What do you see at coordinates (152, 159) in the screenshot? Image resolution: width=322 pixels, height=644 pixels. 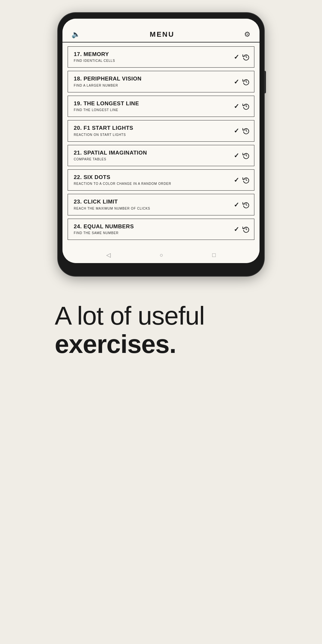 I see `menu-item-21-subtitle: COMPARE TABLES` at bounding box center [152, 159].